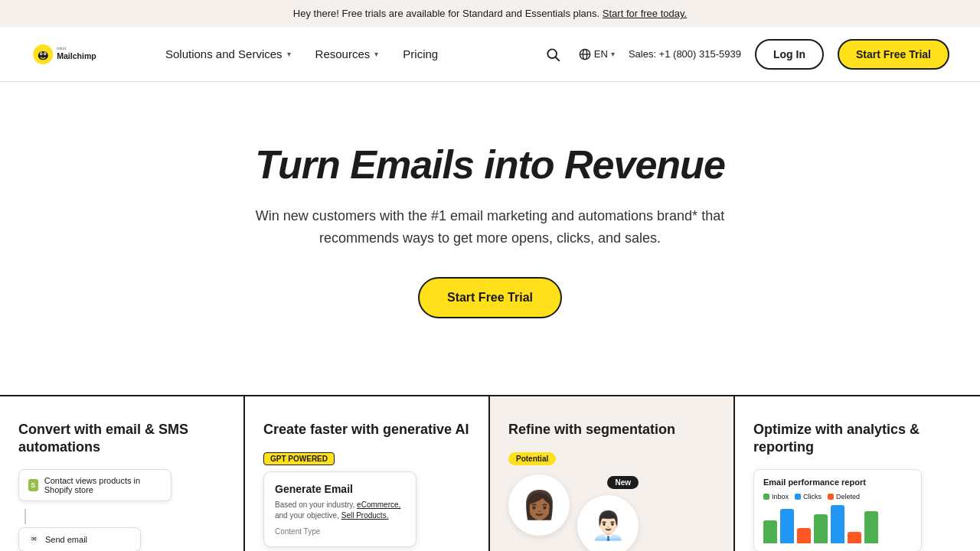 This screenshot has width=980, height=551. Describe the element at coordinates (597, 54) in the screenshot. I see `language-selector: EN ▾` at that location.